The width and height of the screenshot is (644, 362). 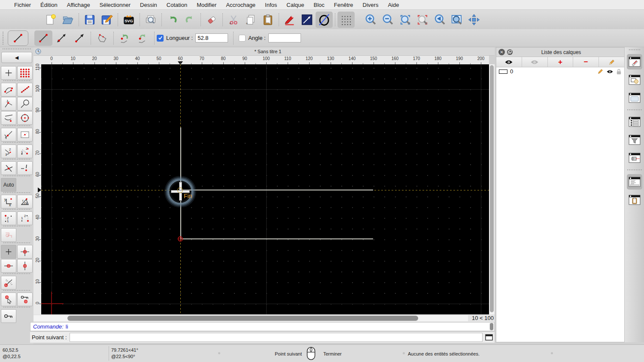 What do you see at coordinates (151, 20) in the screenshot?
I see `print-preview-button` at bounding box center [151, 20].